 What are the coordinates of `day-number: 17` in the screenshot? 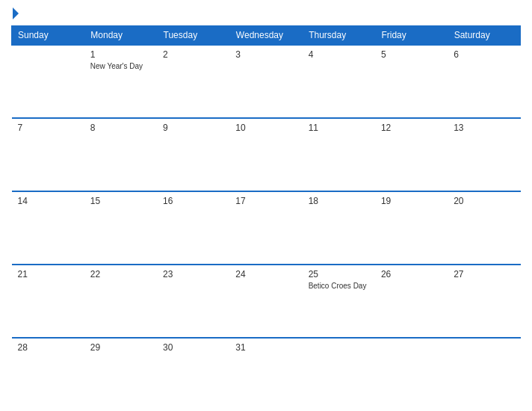 It's located at (266, 201).